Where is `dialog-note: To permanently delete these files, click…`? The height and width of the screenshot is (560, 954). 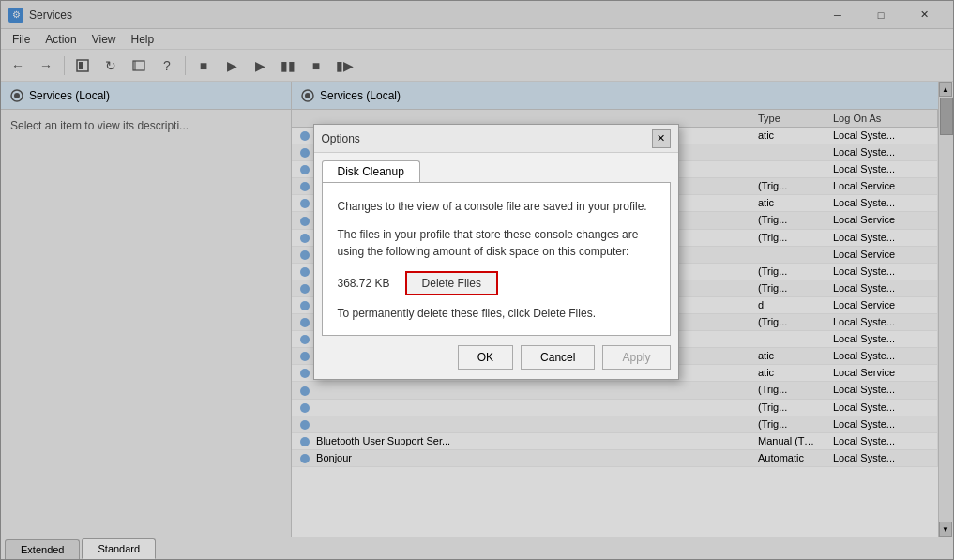 dialog-note: To permanently delete these files, click… is located at coordinates (496, 313).